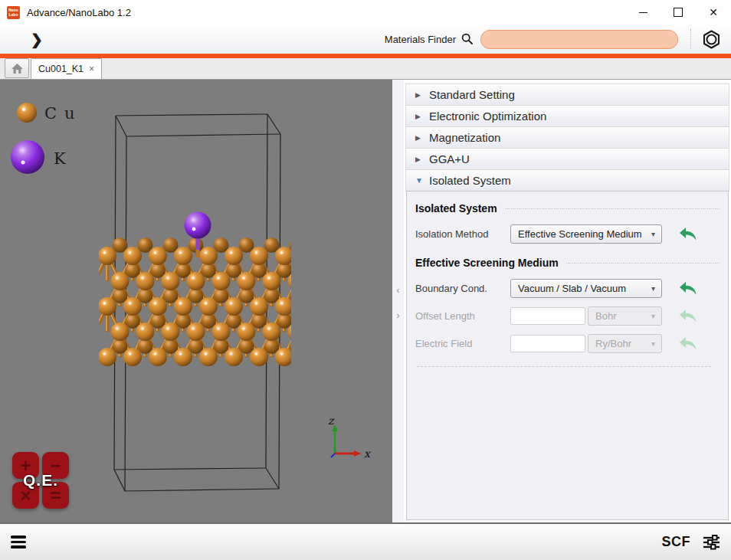 This screenshot has width=731, height=560. Describe the element at coordinates (79, 12) in the screenshot. I see `window-title: Advance/NanoLabo 1.2` at that location.